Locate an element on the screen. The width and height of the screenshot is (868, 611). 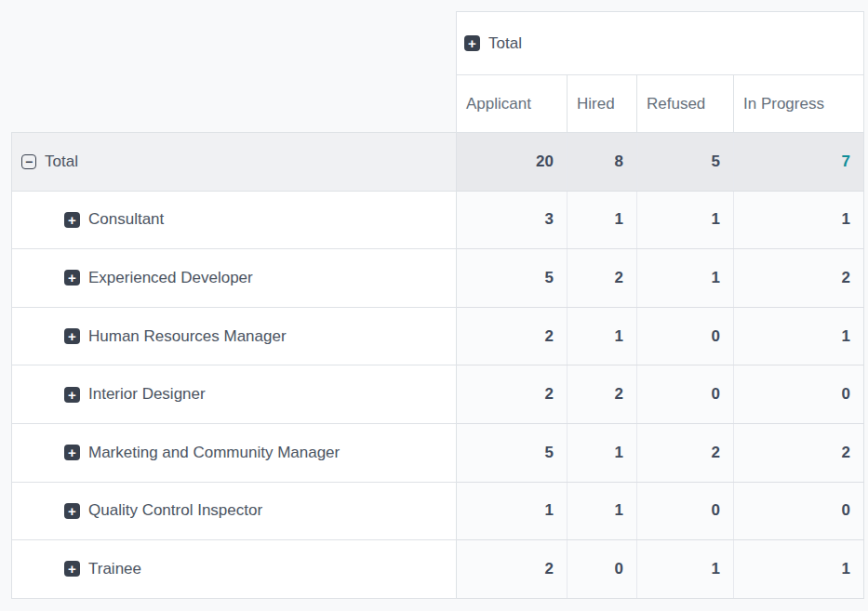
row-header-quality-control-inspector: +Quality Control Inspector is located at coordinates (234, 511).